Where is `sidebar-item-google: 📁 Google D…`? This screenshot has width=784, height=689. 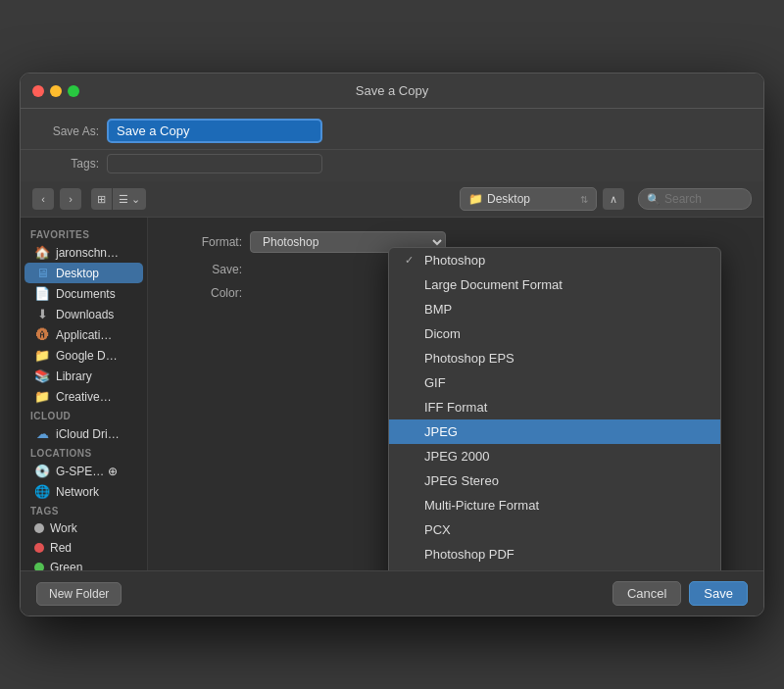 sidebar-item-google: 📁 Google D… is located at coordinates (84, 355).